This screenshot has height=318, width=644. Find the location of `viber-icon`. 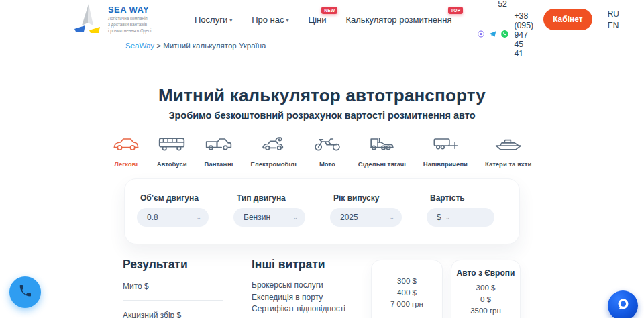

viber-icon is located at coordinates (481, 35).